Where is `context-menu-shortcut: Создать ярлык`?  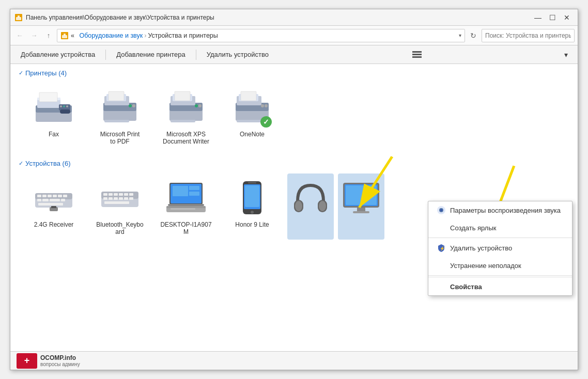
context-menu-shortcut: Создать ярлык is located at coordinates (500, 228).